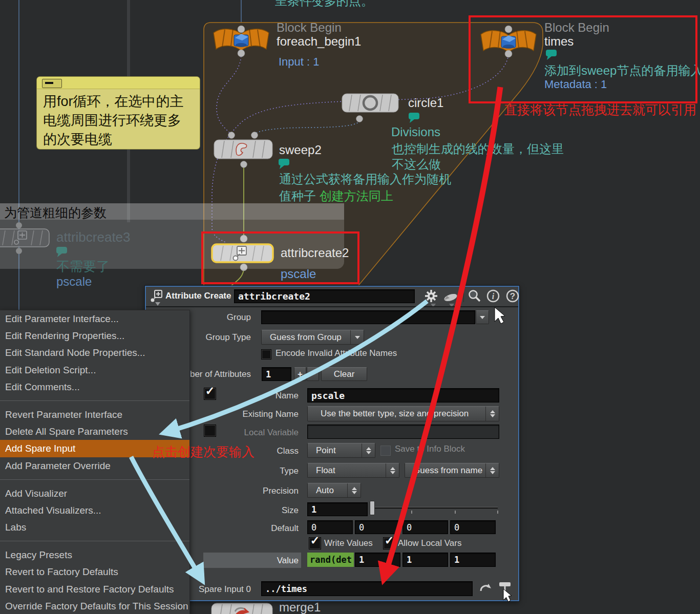  What do you see at coordinates (118, 121) in the screenshot?
I see `sticky-note-text: 用for循环，在选中的主电缆周围进行环绕更多的次要电缆` at bounding box center [118, 121].